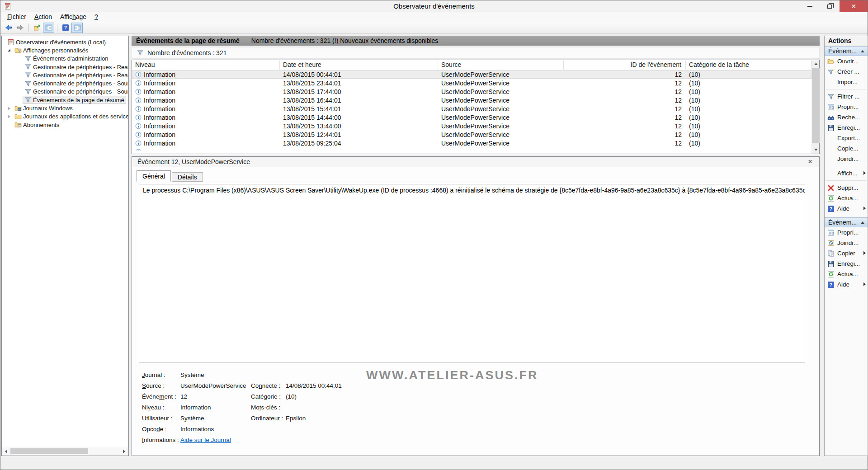 The image size is (868, 470). I want to click on refresh-icon, so click(831, 274).